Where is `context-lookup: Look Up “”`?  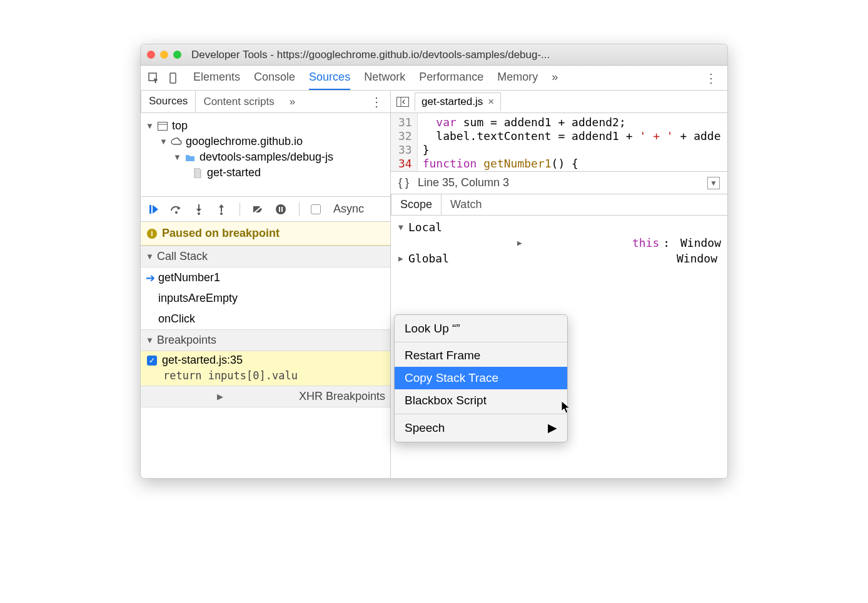
context-lookup: Look Up “” is located at coordinates (481, 329).